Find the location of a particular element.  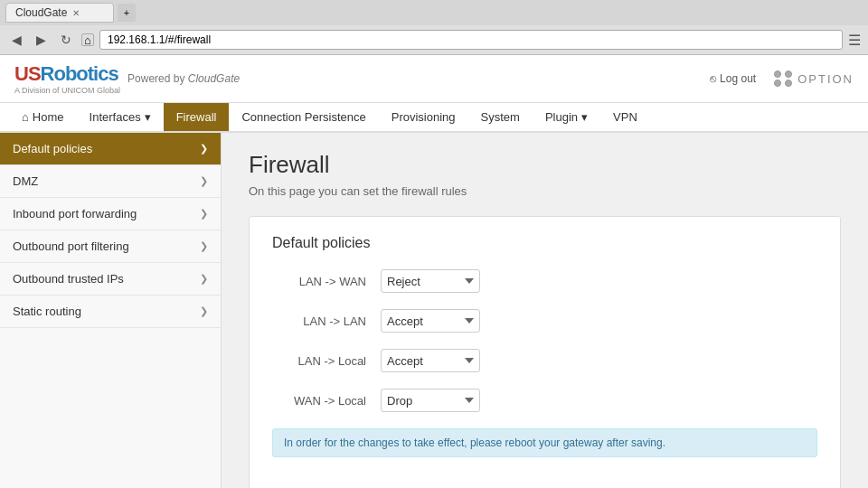

nav-firewall-label: Firewall is located at coordinates (197, 117).